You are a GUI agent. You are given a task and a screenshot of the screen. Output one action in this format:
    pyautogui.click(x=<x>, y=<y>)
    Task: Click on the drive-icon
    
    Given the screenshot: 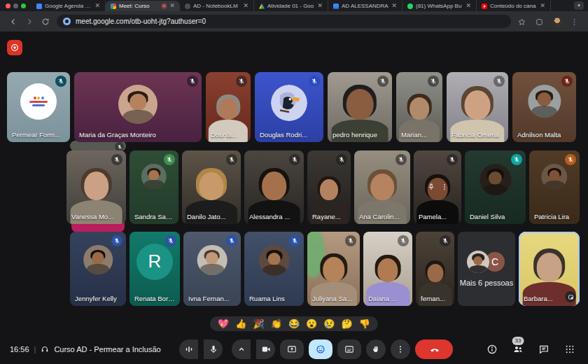 What is the action you would take?
    pyautogui.click(x=262, y=6)
    